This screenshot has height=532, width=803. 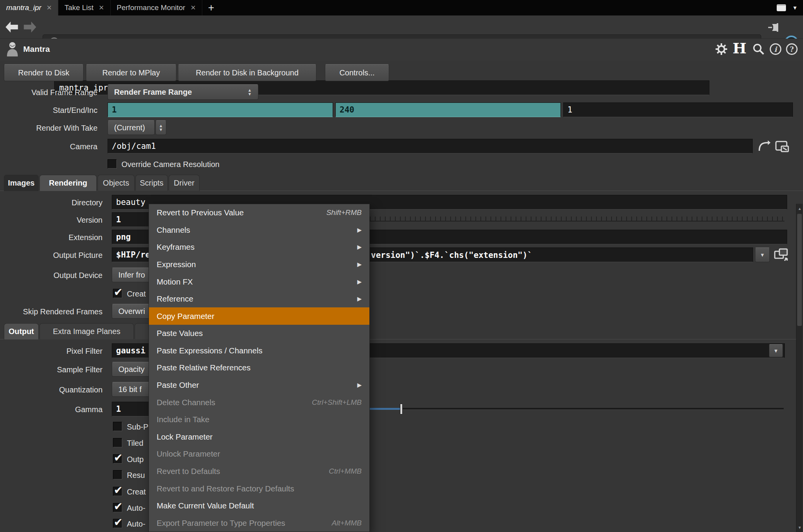 What do you see at coordinates (186, 316) in the screenshot?
I see `menu-item-label: Copy Parameter` at bounding box center [186, 316].